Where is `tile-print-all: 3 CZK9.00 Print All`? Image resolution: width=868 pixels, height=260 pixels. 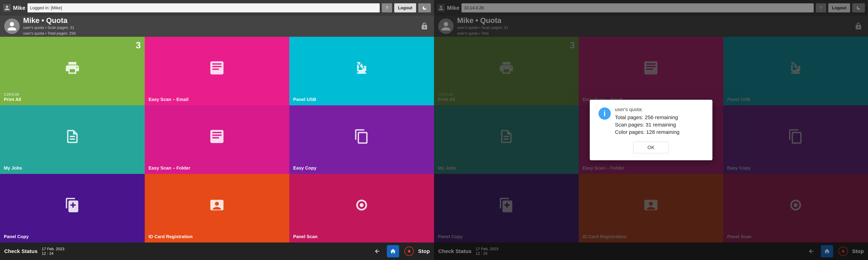 tile-print-all: 3 CZK9.00 Print All is located at coordinates (72, 71).